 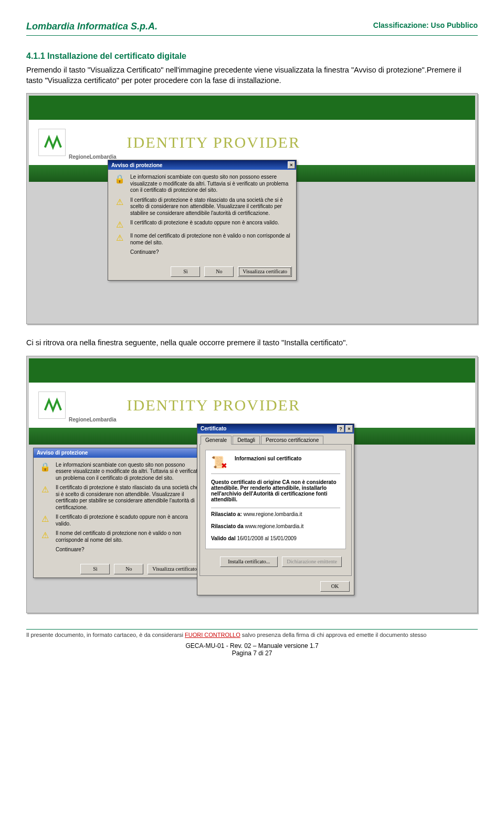 I want to click on section-heading: 4.1.1 Installazione del certificato digi…, so click(x=252, y=56).